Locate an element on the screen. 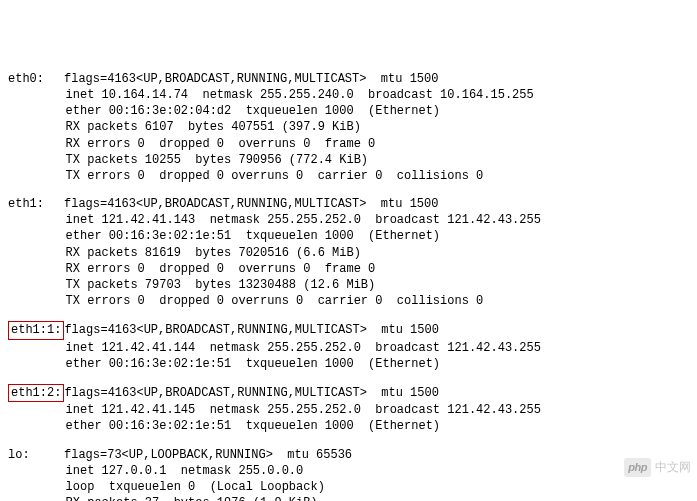 This screenshot has height=501, width=697. iface-label: eth0: is located at coordinates (26, 79).